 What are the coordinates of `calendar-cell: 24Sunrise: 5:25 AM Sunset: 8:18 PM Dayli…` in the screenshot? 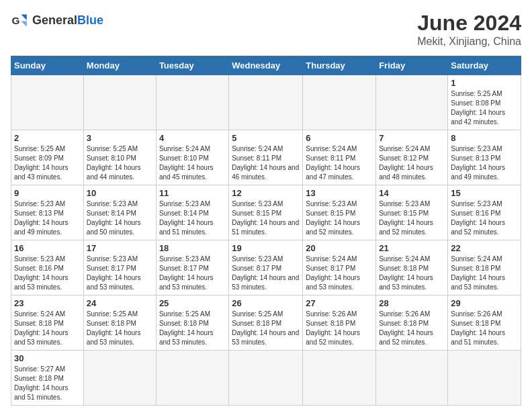 It's located at (120, 323).